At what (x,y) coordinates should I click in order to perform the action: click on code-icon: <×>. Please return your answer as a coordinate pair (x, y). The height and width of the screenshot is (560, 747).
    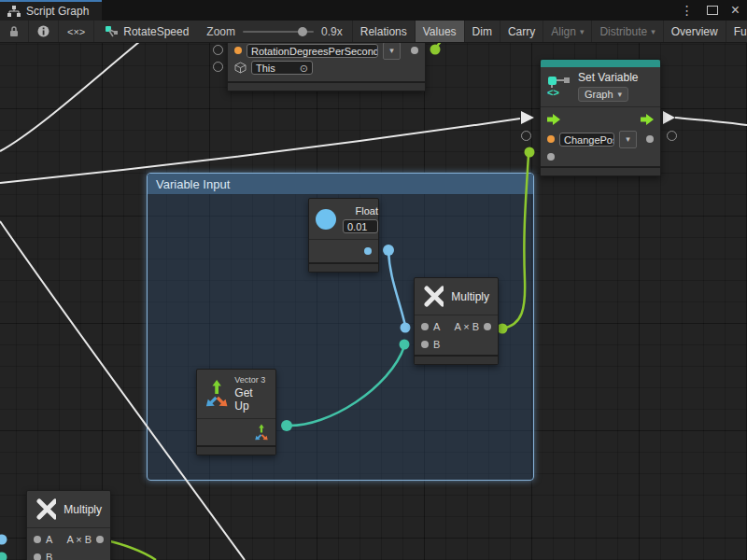
    Looking at the image, I should click on (77, 32).